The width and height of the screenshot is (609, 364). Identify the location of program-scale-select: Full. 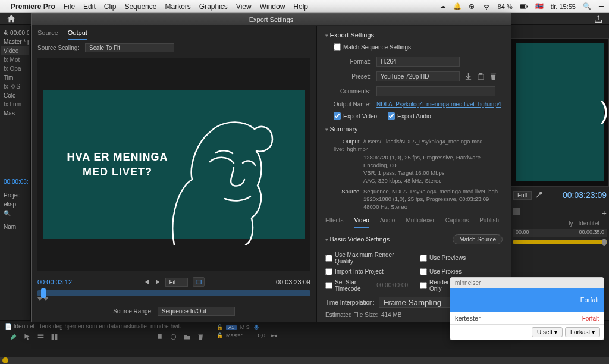
(522, 195).